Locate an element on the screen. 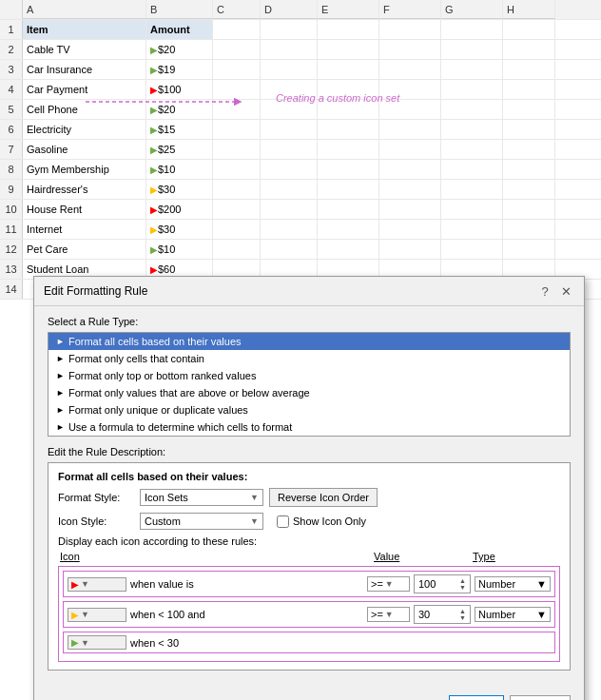 The image size is (601, 700). table-row: 6 Electricity ▶ $15 is located at coordinates (300, 129).